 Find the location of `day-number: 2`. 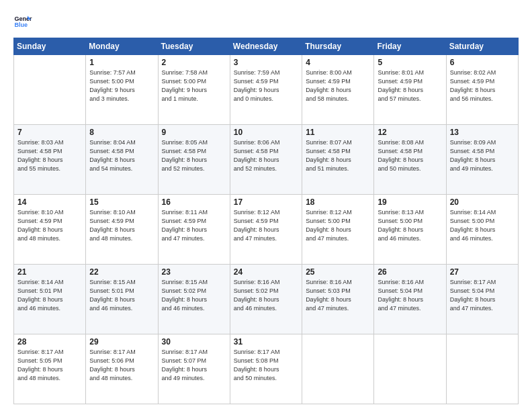

day-number: 2 is located at coordinates (194, 62).